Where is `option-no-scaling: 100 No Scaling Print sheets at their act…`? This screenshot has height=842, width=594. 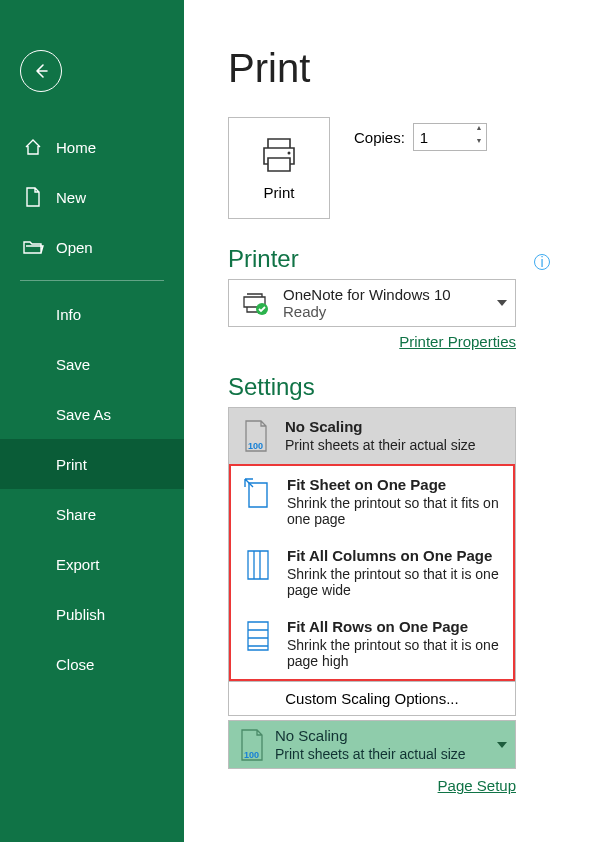
option-no-scaling: 100 No Scaling Print sheets at their act… is located at coordinates (372, 436).